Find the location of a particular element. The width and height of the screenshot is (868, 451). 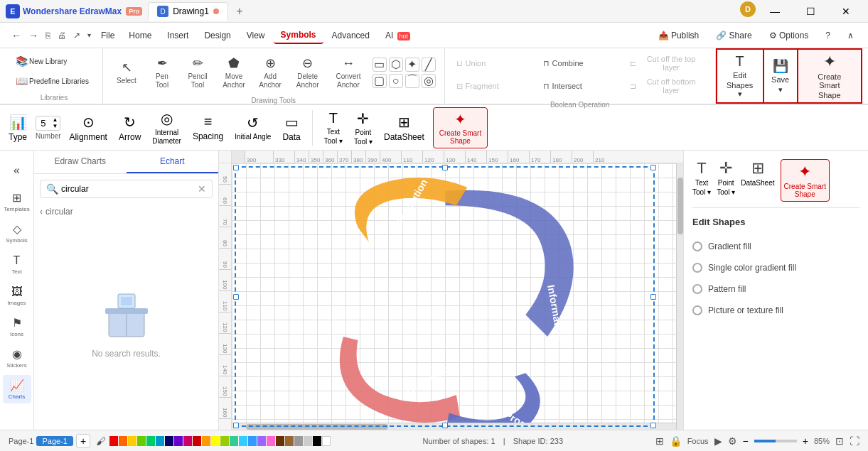

save-button: 💾 Save ▾ is located at coordinates (781, 76).